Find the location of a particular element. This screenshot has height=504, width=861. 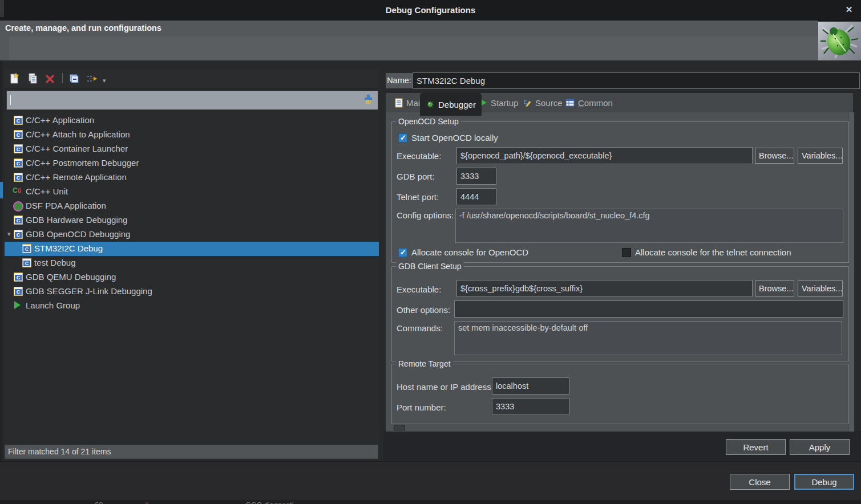

openocd-executable-label: Executable: is located at coordinates (419, 156).